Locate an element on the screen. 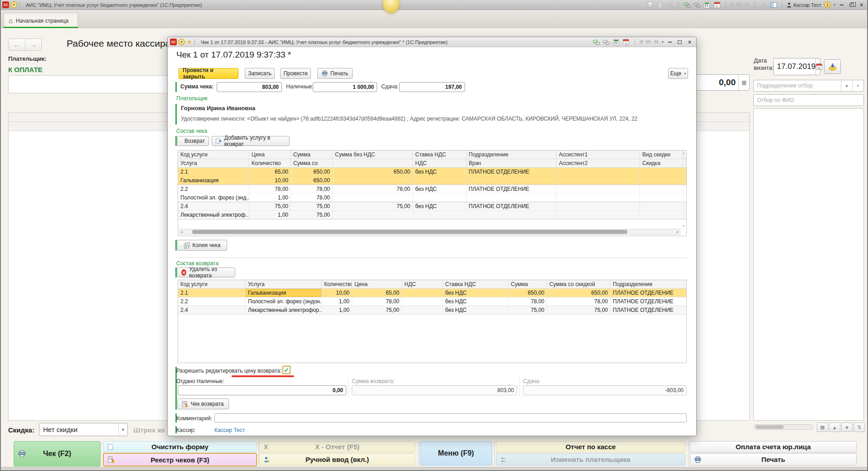  scroll-left-icon: ◂ is located at coordinates (182, 232).